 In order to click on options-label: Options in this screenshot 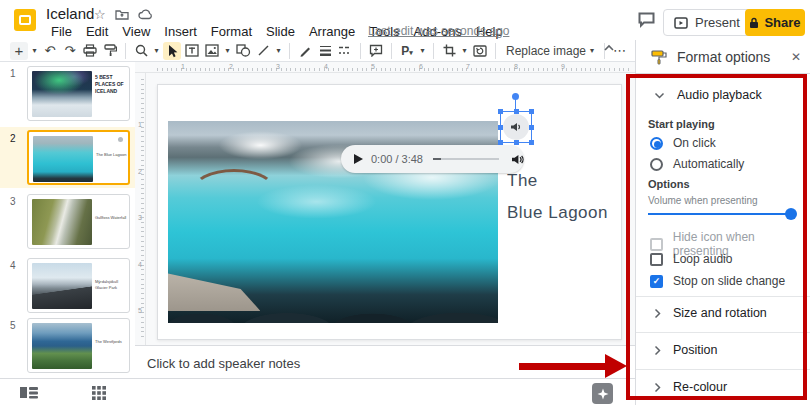, I will do `click(669, 184)`.